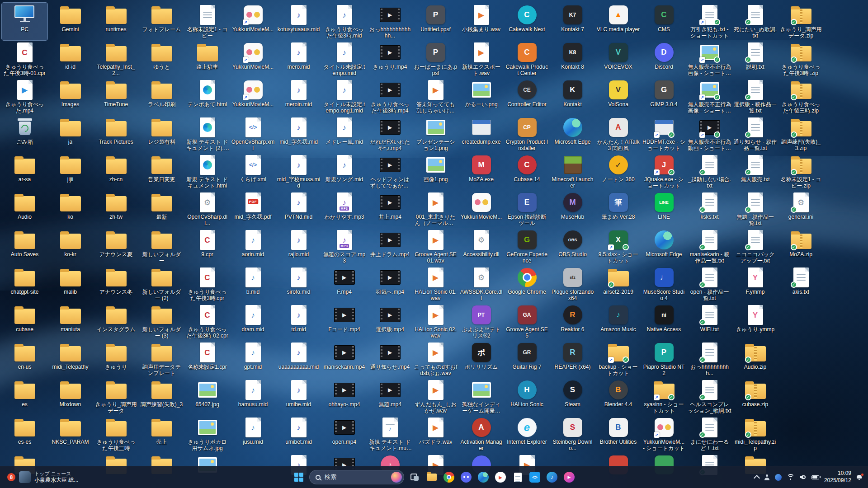 The height and width of the screenshot is (488, 868). What do you see at coordinates (298, 434) in the screenshot?
I see `desktop-icon: ♪umibet.mid` at bounding box center [298, 434].